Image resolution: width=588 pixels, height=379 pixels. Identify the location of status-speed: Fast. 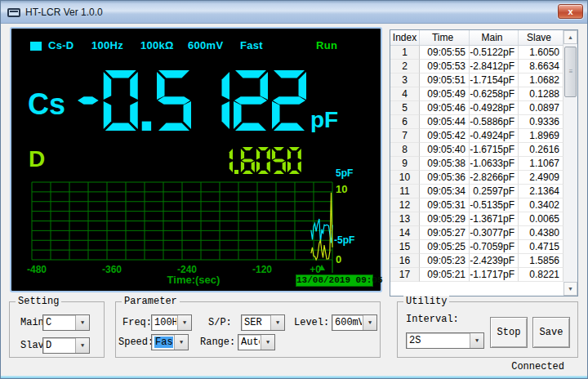
(252, 46).